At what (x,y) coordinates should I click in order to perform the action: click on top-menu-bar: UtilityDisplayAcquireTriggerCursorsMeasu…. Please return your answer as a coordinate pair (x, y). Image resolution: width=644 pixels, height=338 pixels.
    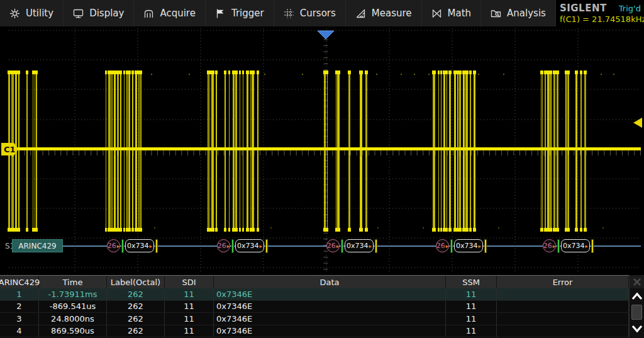
    Looking at the image, I should click on (322, 14).